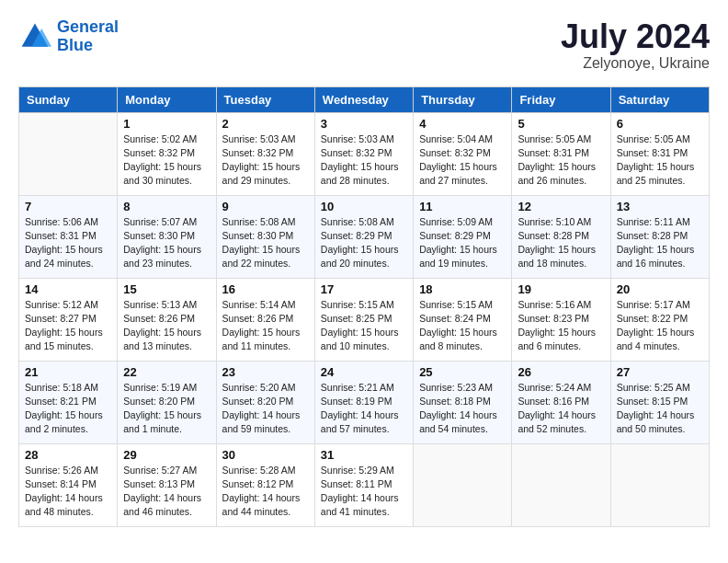  What do you see at coordinates (462, 408) in the screenshot?
I see `day-info: Sunrise: 5:23 AM Sunset: 8:18 PM Dayligh…` at bounding box center [462, 408].